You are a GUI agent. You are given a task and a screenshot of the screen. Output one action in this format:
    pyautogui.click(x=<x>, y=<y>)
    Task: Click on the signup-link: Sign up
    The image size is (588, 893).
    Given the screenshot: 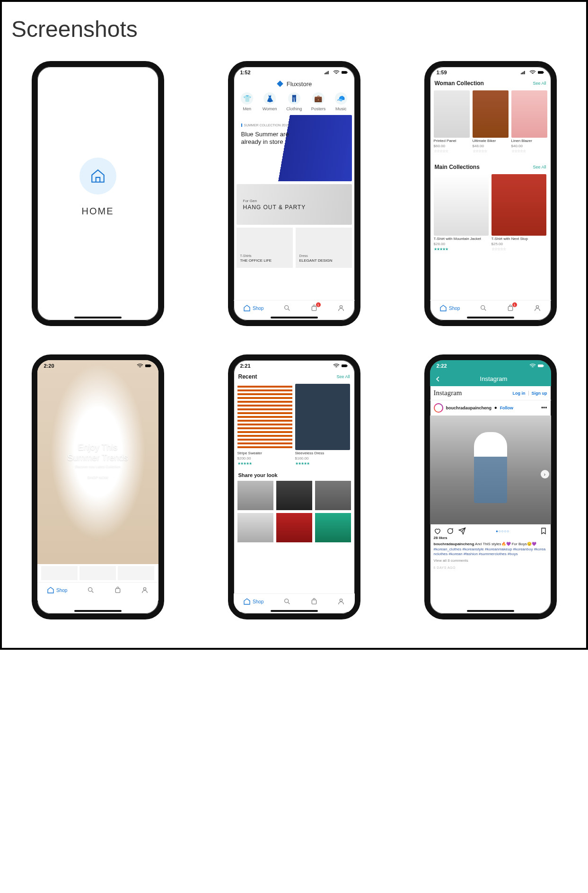 What is the action you would take?
    pyautogui.click(x=539, y=393)
    